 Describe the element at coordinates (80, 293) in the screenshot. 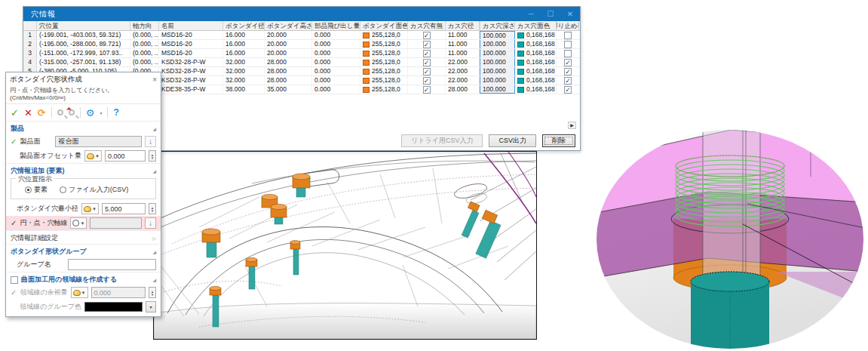

I see `margin-mode-button: ▼` at that location.